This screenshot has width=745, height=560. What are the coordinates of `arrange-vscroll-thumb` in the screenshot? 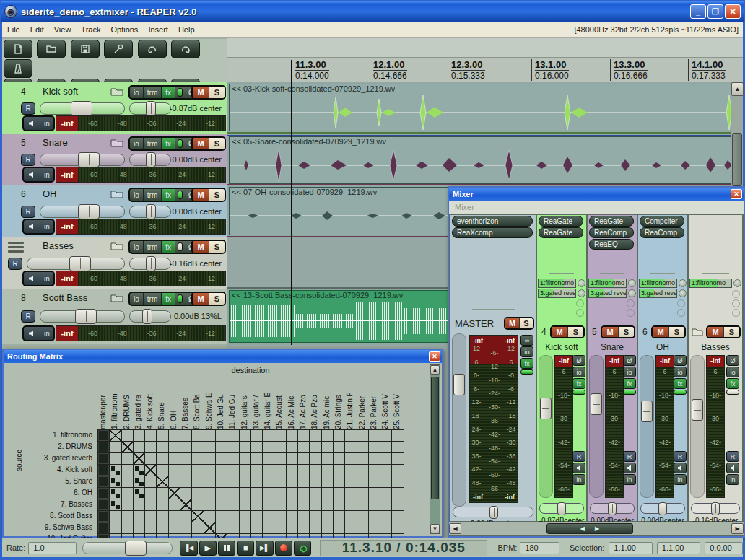 It's located at (737, 159).